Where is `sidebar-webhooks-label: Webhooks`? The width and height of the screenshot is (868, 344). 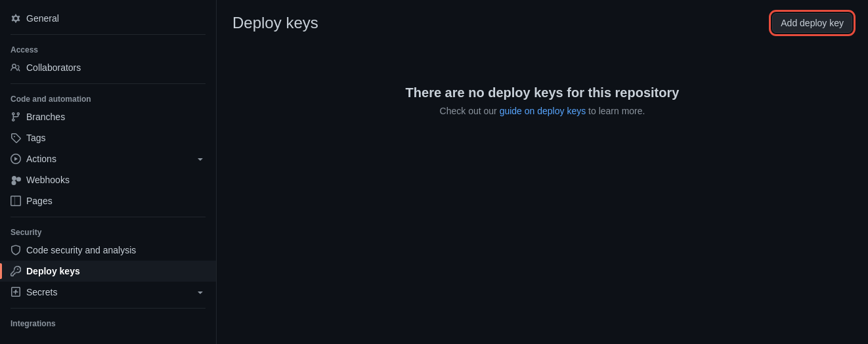 sidebar-webhooks-label: Webhooks is located at coordinates (48, 180).